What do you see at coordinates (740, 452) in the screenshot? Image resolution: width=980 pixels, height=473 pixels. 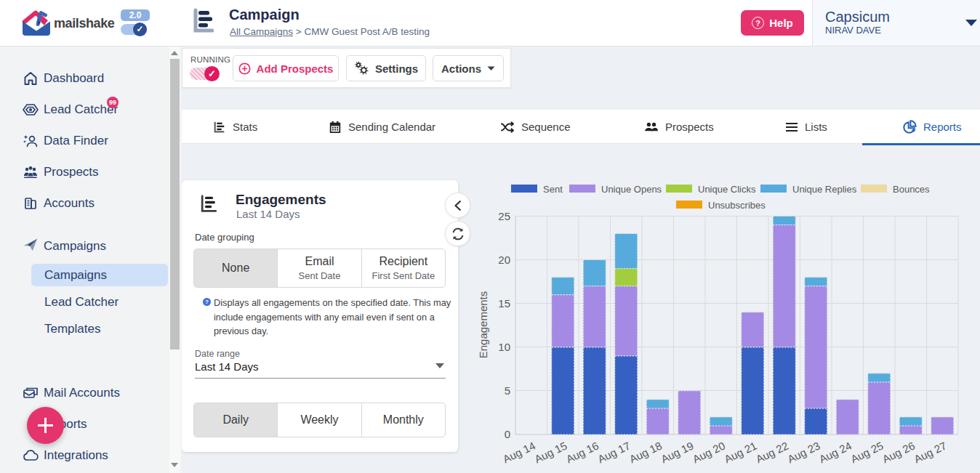 I see `svg-text: Aug 21` at bounding box center [740, 452].